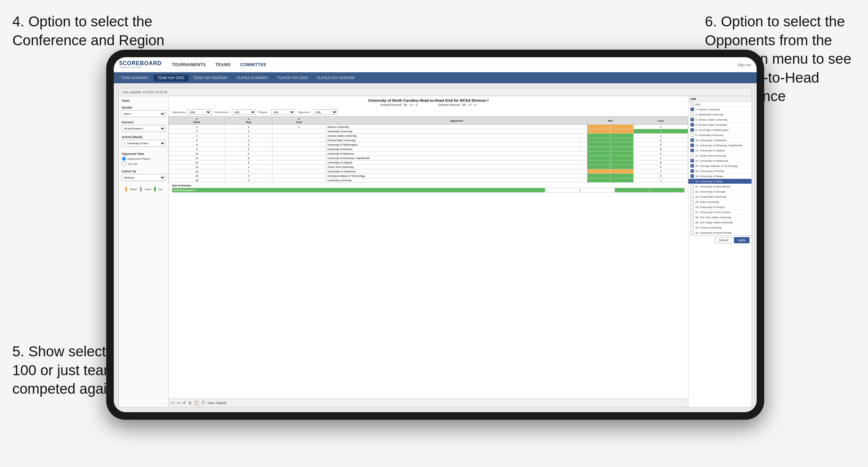 The image size is (868, 467). What do you see at coordinates (720, 125) in the screenshot?
I see `right-panel-item: 6. Florida State University` at bounding box center [720, 125].